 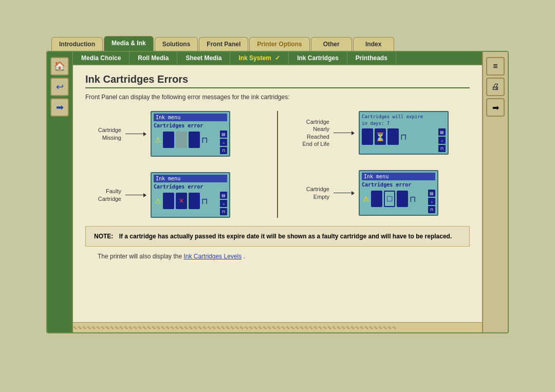 What do you see at coordinates (278, 236) in the screenshot?
I see `note-section: NOTE: If a cartridge has actually passed…` at bounding box center [278, 236].